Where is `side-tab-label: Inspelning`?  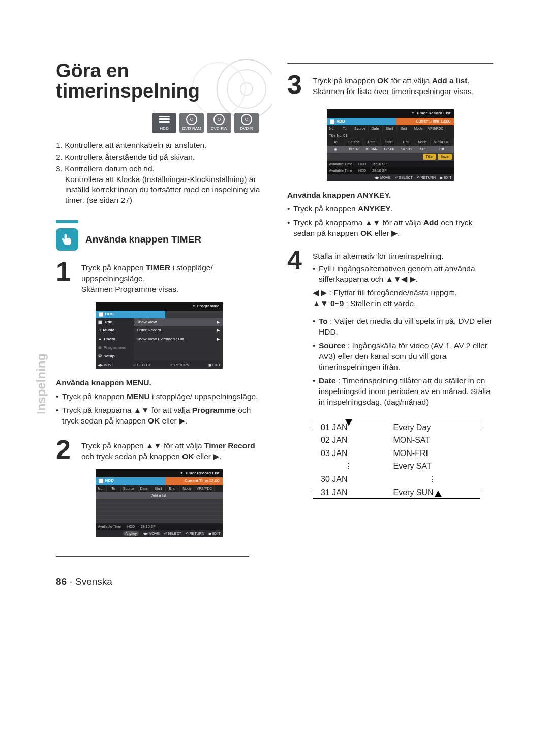 side-tab-label: Inspelning is located at coordinates (41, 384).